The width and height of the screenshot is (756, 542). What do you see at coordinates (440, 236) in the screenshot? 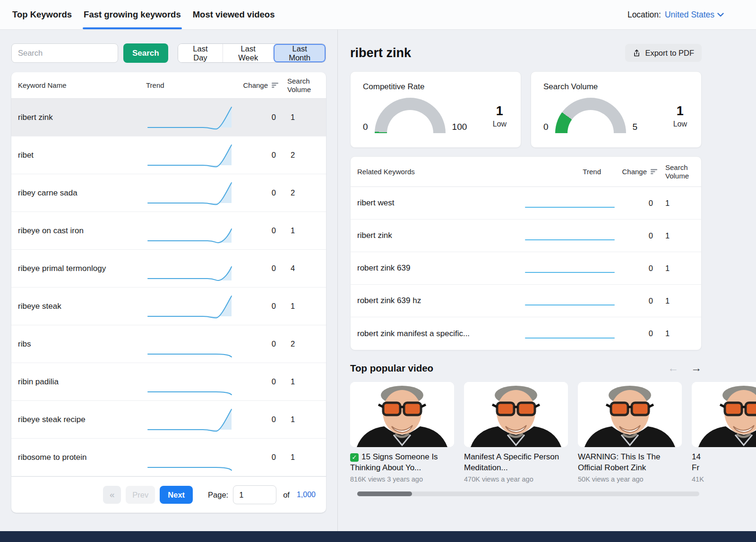
I see `related-keyword-name: ribert zink` at bounding box center [440, 236].